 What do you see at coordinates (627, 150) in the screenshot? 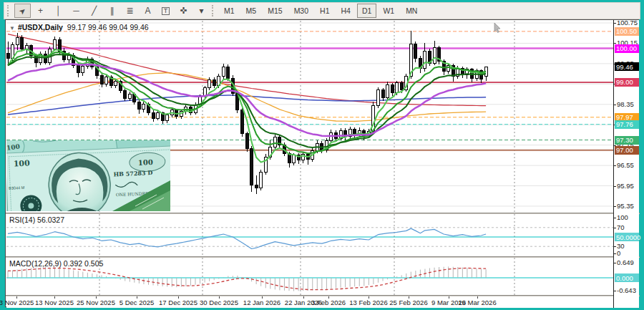
I see `price-tag-97.00: 97.00` at bounding box center [627, 150].